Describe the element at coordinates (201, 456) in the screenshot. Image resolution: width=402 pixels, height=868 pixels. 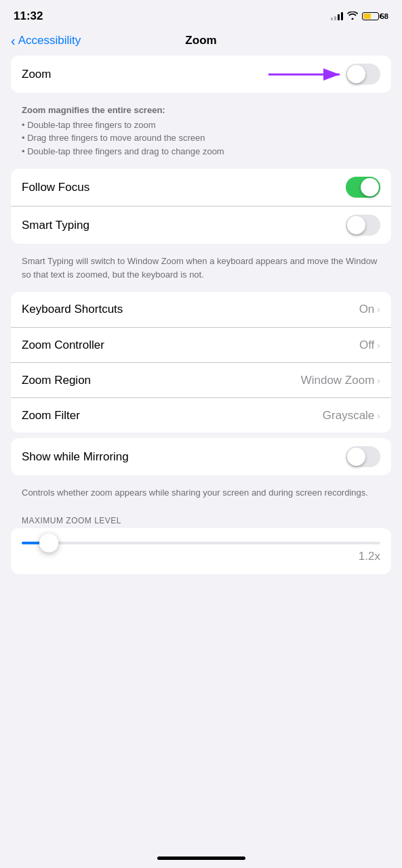
I see `mirroring-row: Show while Mirroring` at that location.